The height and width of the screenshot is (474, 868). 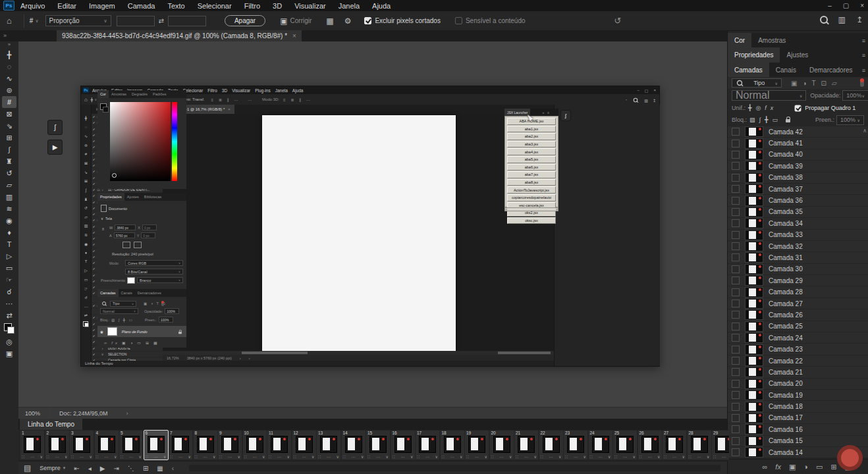 What do you see at coordinates (531, 145) in the screenshot?
I see `jsx-script-button: aba3.jsx` at bounding box center [531, 145].